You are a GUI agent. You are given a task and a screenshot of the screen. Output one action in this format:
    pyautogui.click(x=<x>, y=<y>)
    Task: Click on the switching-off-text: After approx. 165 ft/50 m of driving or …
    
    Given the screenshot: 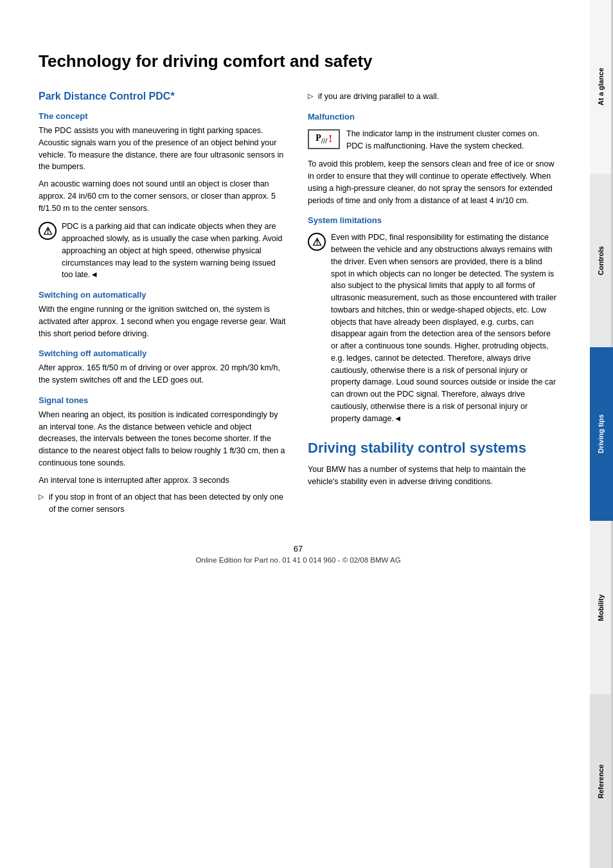 What is the action you would take?
    pyautogui.click(x=163, y=374)
    